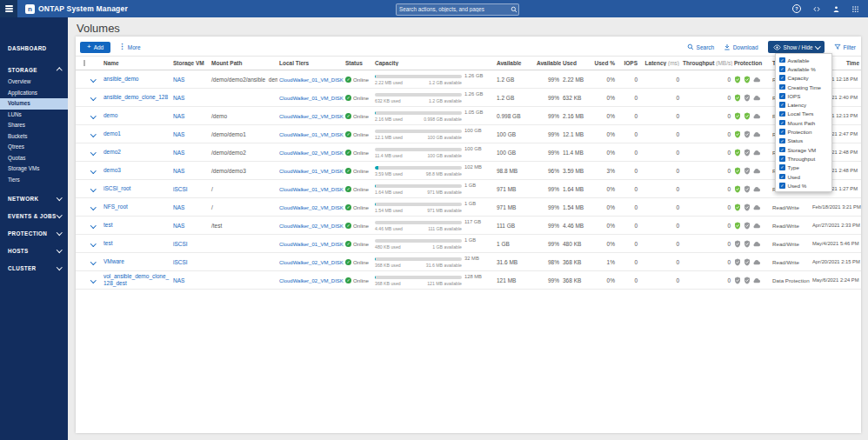 This screenshot has height=440, width=868. What do you see at coordinates (468, 117) in the screenshot?
I see `table-row: demo NAS /demo CloudWalker_02_VM_DISK_1 …` at bounding box center [468, 117].